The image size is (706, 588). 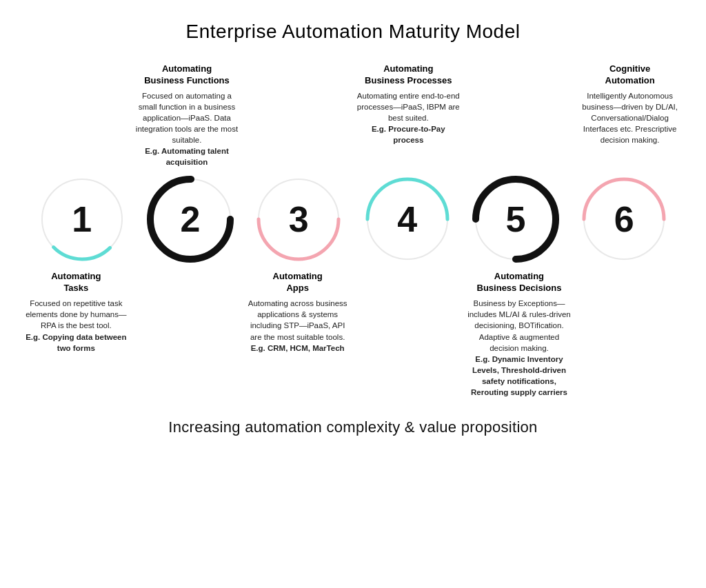 What do you see at coordinates (187, 130) in the screenshot?
I see `level-2-desc: Focused on automating a small function i…` at bounding box center [187, 130].